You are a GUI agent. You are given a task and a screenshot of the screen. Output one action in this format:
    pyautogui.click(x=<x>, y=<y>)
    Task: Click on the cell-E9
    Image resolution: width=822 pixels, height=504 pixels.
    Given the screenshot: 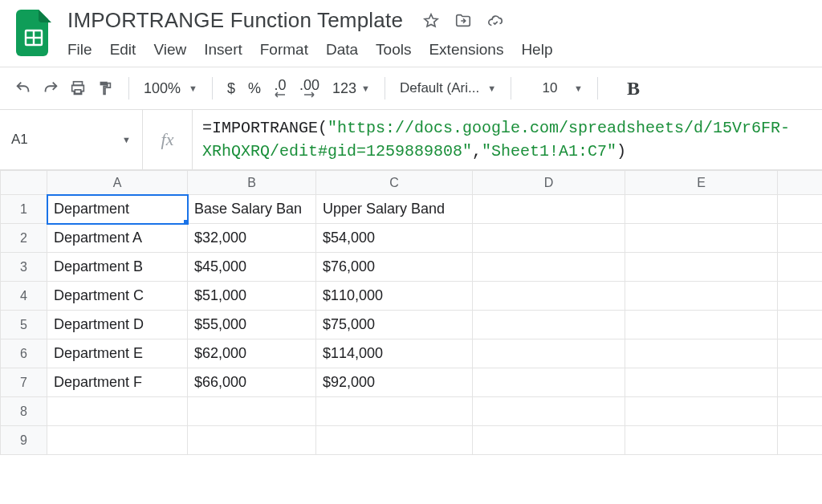 What is the action you would take?
    pyautogui.click(x=702, y=441)
    